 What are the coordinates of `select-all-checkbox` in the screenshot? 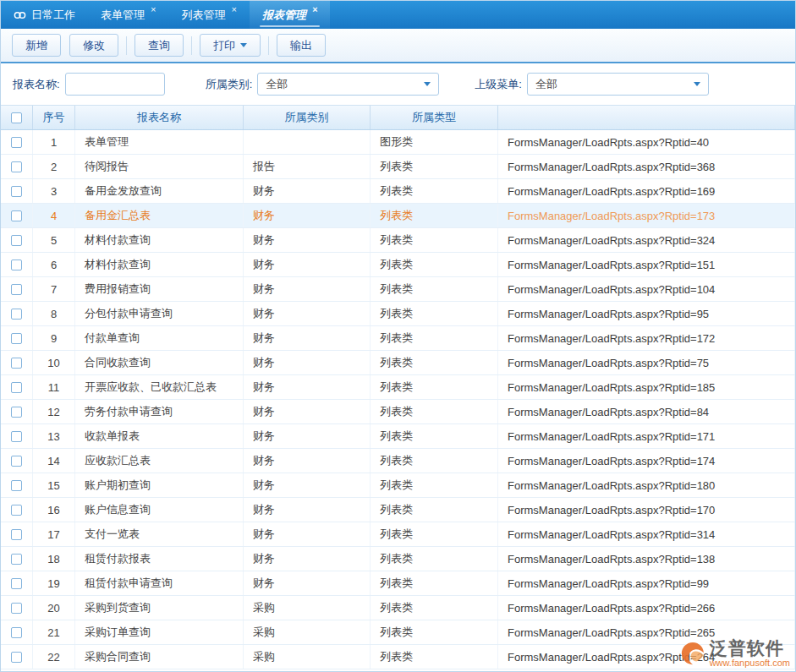 It's located at (17, 118).